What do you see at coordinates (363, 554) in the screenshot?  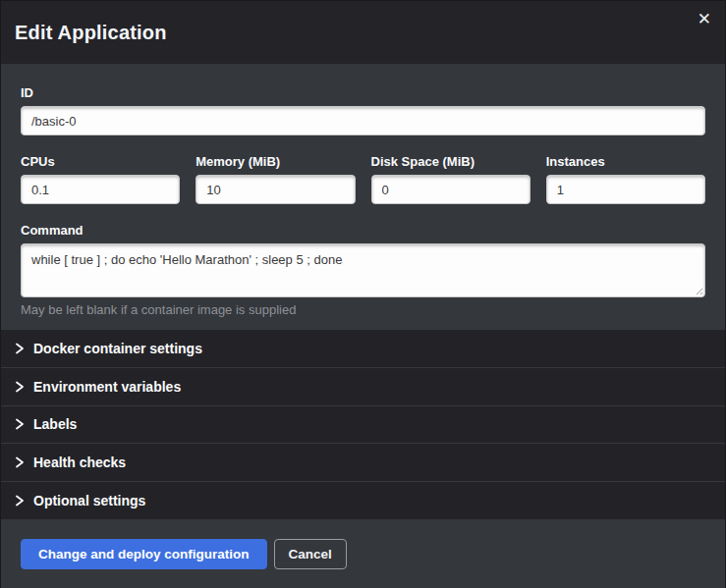 I see `modal-footer: Change and deploy configuration Cancel` at bounding box center [363, 554].